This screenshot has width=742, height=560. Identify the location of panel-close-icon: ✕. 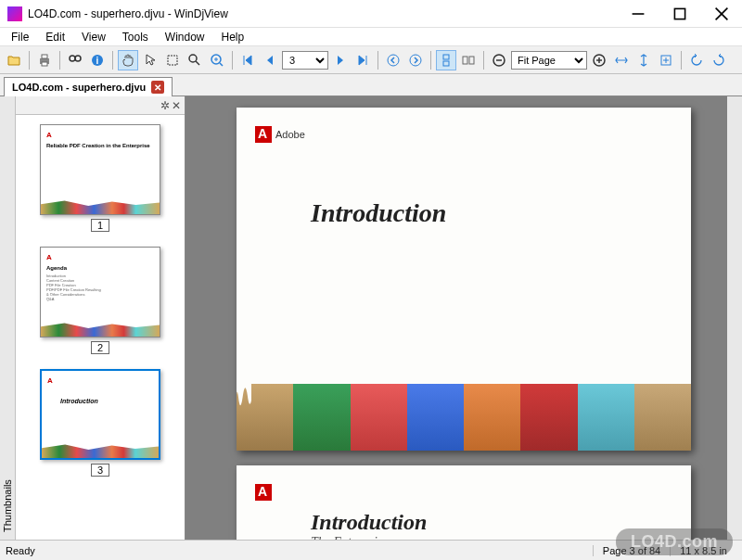
(176, 106).